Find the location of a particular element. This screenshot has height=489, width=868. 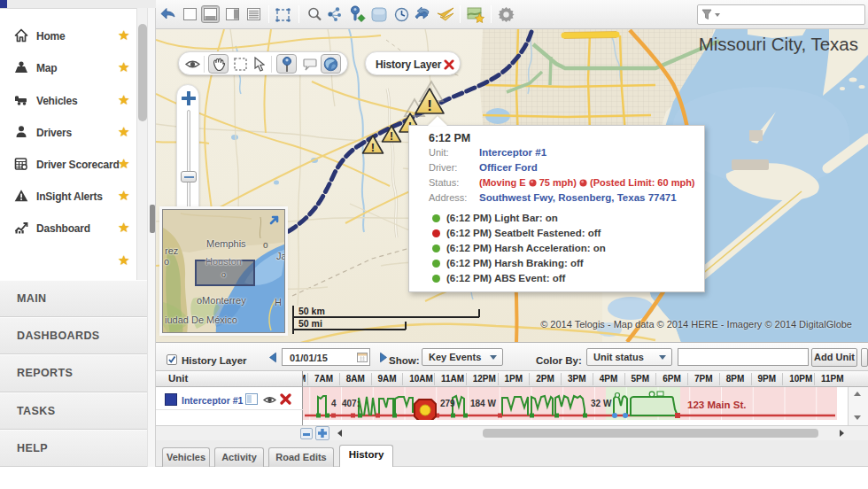

svg-text: 184 W is located at coordinates (484, 404).